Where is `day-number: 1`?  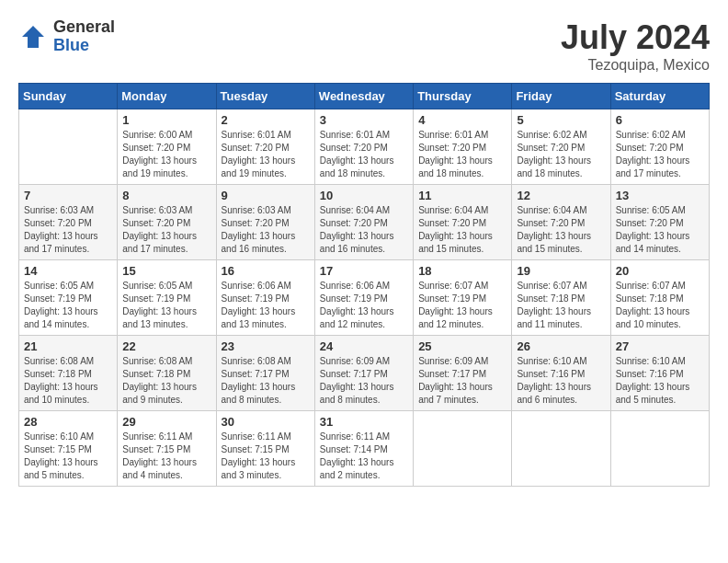
day-number: 1 is located at coordinates (166, 120).